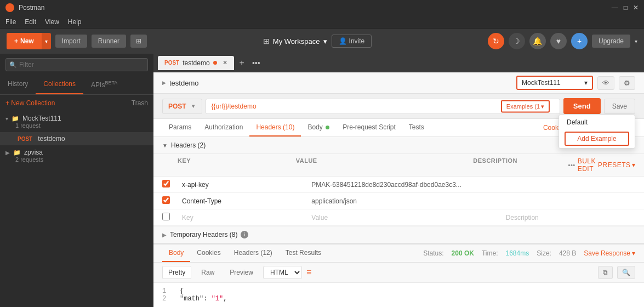  Describe the element at coordinates (46, 41) in the screenshot. I see `new-dropdown-button: ▾` at that location.